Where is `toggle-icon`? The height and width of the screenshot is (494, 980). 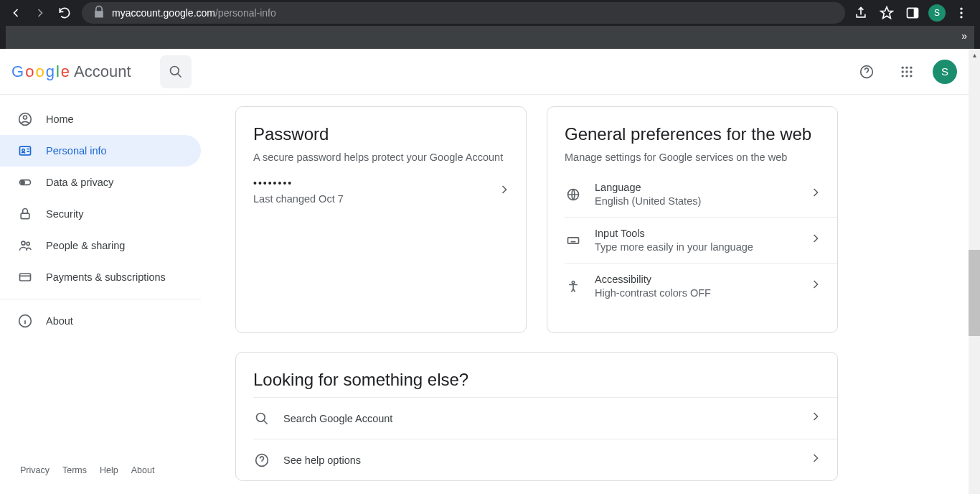
toggle-icon is located at coordinates (25, 182).